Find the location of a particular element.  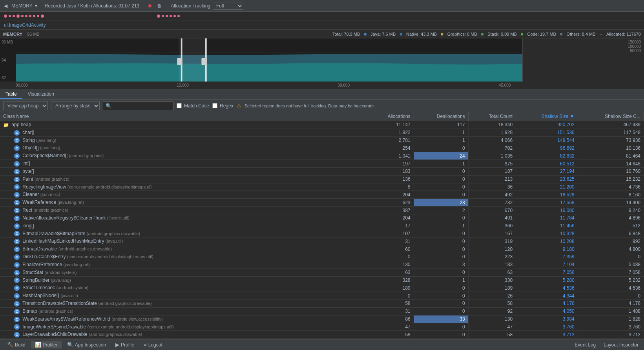

event-log-button: Event Log is located at coordinates (585, 345).